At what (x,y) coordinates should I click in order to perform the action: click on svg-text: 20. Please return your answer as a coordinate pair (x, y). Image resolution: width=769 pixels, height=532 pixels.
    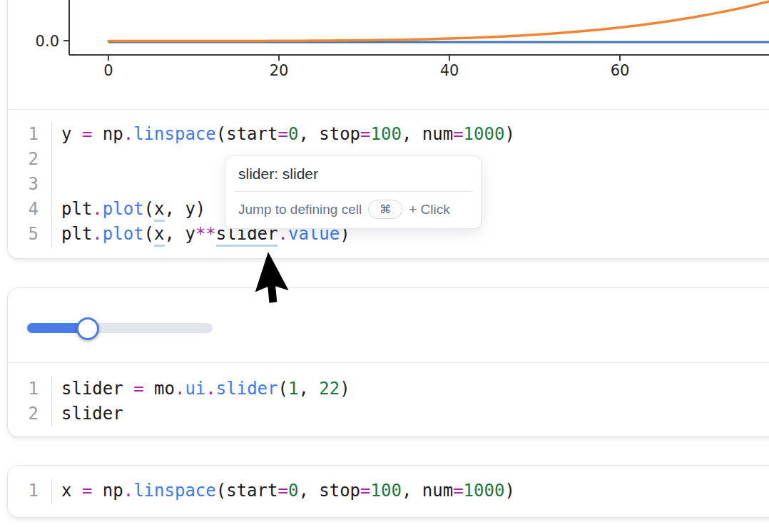
    Looking at the image, I should click on (280, 71).